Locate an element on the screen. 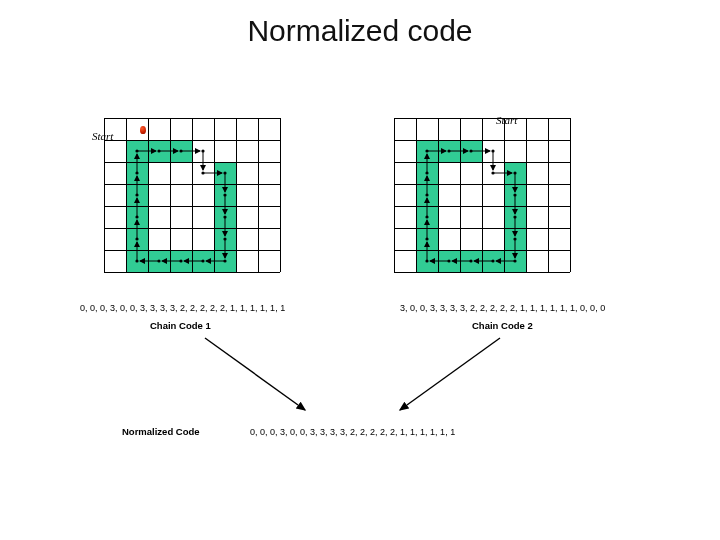 The image size is (720, 540). chain-code-1-label: Chain Code 1 is located at coordinates (180, 326).